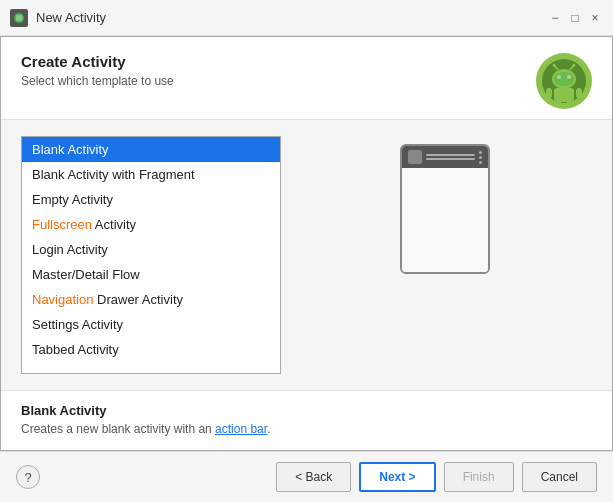 The width and height of the screenshot is (613, 502). What do you see at coordinates (98, 70) in the screenshot?
I see `header-text: Create Activity Select which template to…` at bounding box center [98, 70].